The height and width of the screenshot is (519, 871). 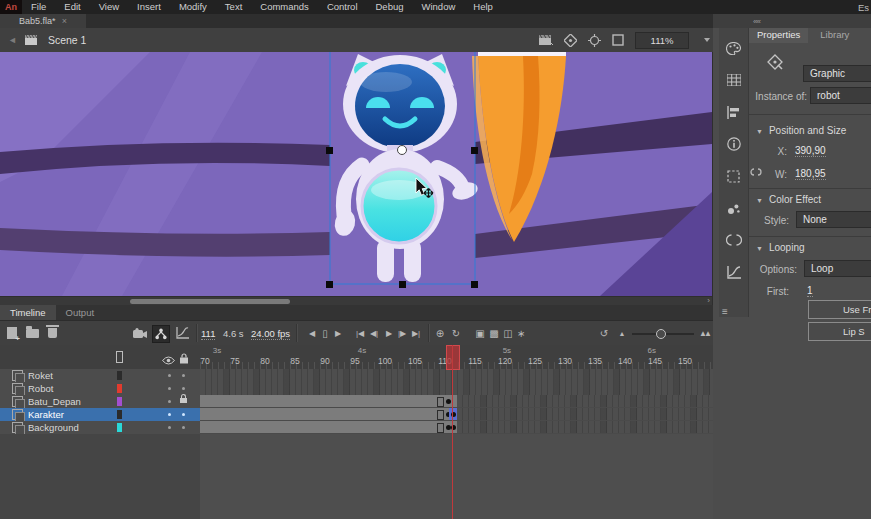 I want to click on frame-track-roket, so click(x=456, y=376).